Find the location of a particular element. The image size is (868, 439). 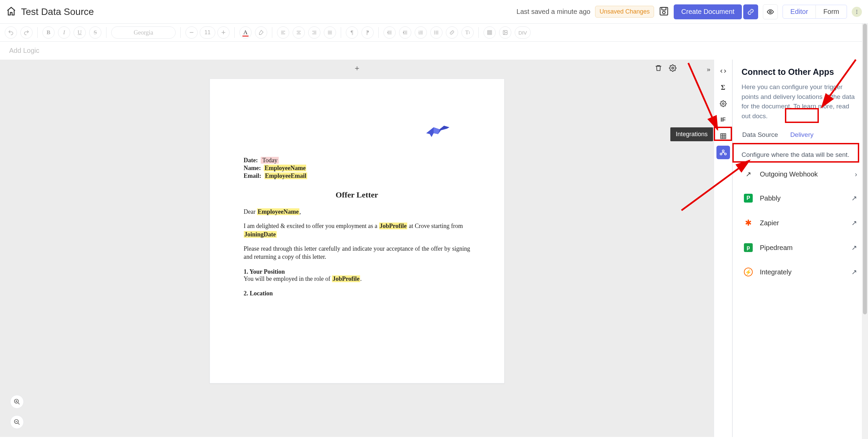

highlight-color-button is located at coordinates (261, 33).